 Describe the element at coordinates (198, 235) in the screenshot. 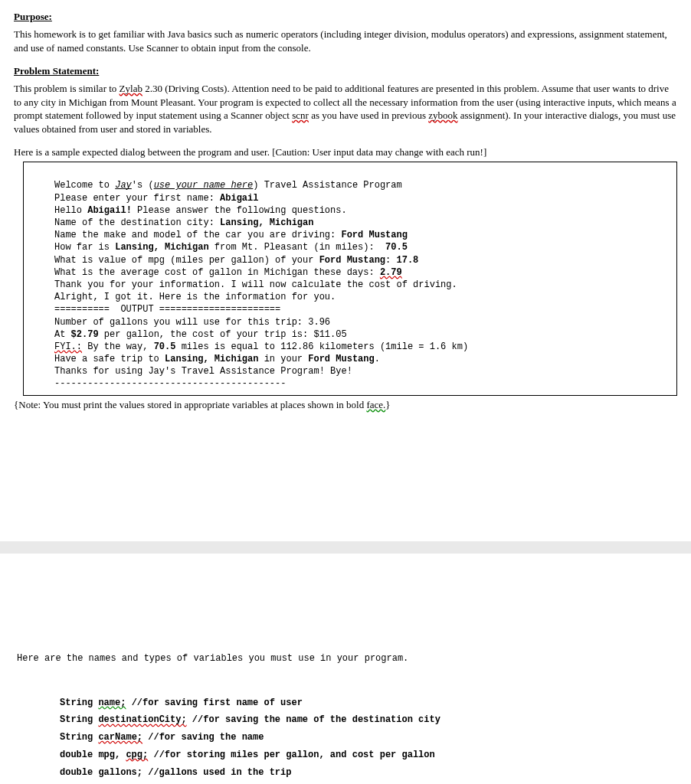

I see `dialog-line: Name the make and model of the car you a…` at that location.